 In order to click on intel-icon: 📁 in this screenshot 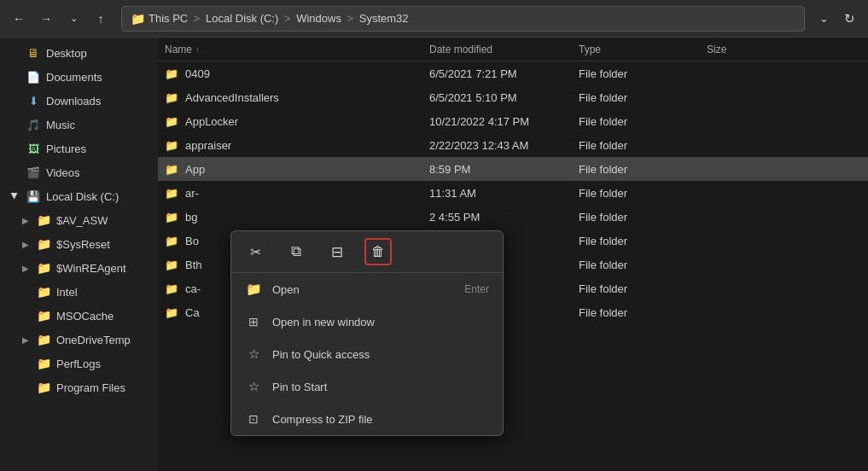, I will do `click(44, 292)`.